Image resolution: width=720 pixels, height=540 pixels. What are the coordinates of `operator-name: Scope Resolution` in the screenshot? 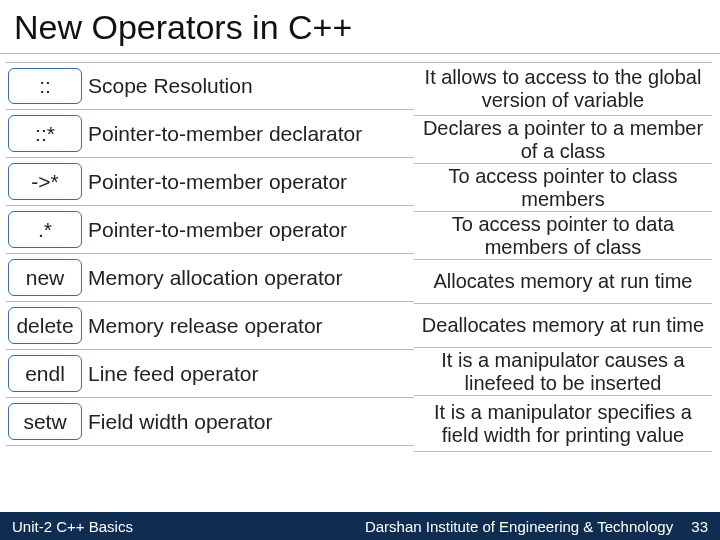 It's located at (250, 86).